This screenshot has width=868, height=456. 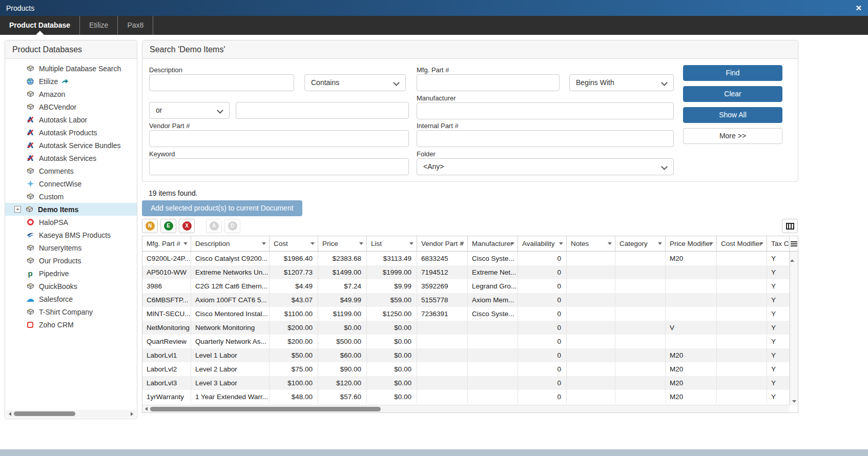 I want to click on manufacturer-input, so click(x=545, y=111).